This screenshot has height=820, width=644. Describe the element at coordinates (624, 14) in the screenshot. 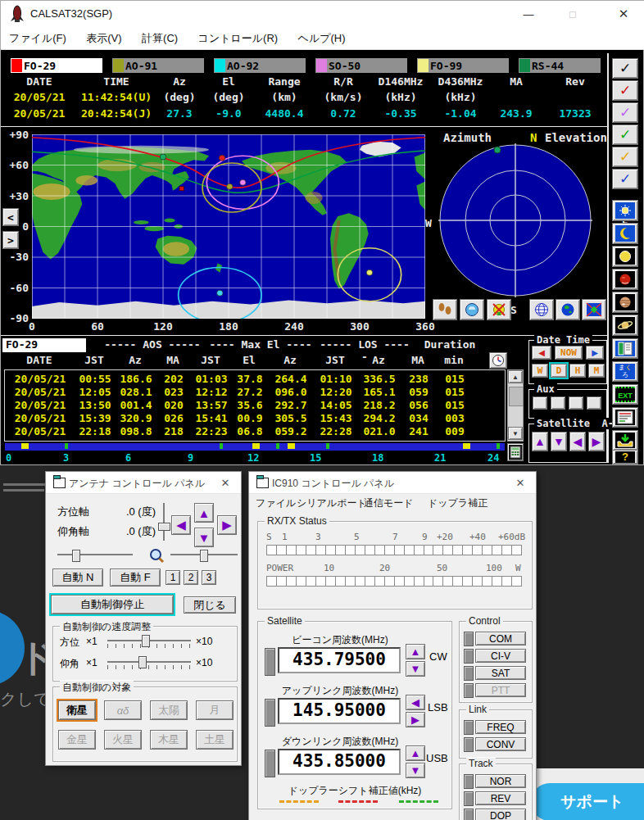

I see `close-button: ✕` at that location.